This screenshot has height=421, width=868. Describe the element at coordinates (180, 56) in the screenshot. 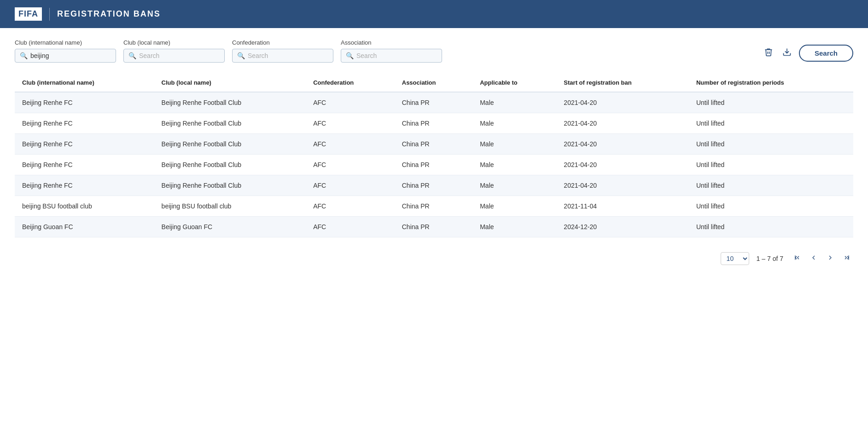

I see `club-local-input` at that location.